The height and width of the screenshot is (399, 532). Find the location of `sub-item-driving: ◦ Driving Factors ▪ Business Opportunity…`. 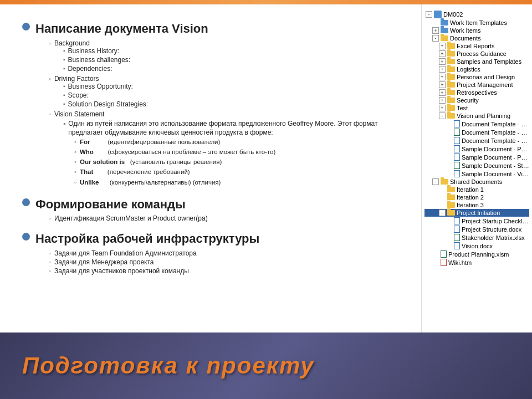

sub-item-driving: ◦ Driving Factors ▪ Business Opportunity… is located at coordinates (229, 92).